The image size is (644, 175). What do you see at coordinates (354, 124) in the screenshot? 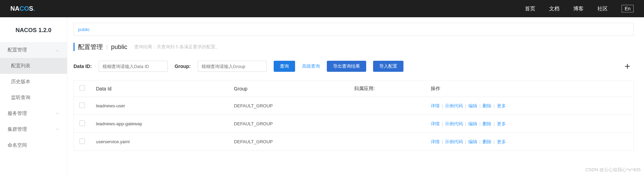
I see `table-row: leadnews-app-gatewayDEFAULT_GROUP详情|示例代码…` at bounding box center [354, 124].